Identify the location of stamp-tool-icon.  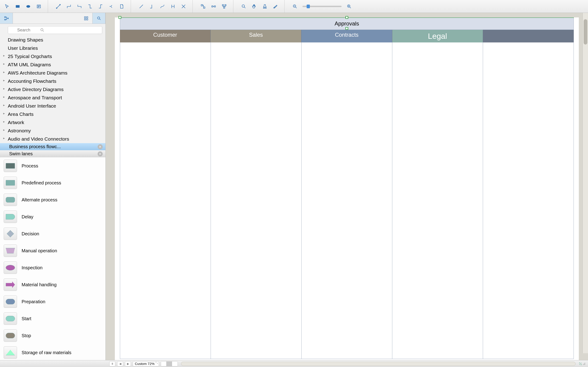
(265, 6).